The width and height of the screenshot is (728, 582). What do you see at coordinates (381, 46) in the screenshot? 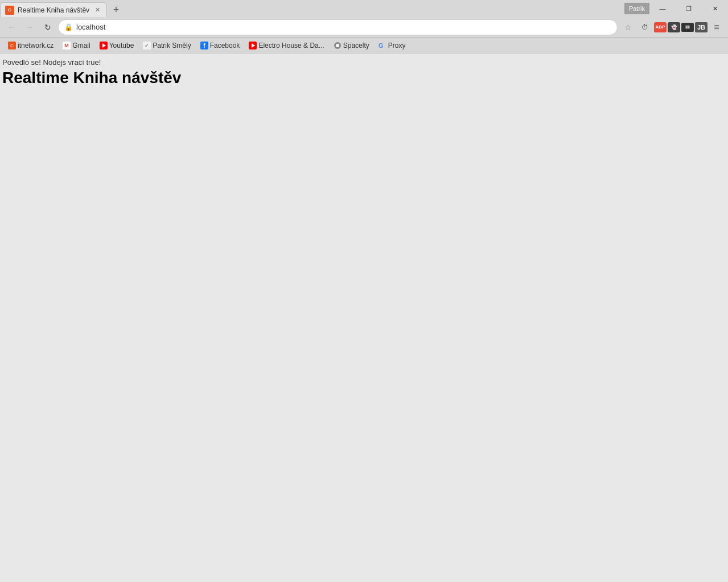
I see `svg-text: G` at bounding box center [381, 46].